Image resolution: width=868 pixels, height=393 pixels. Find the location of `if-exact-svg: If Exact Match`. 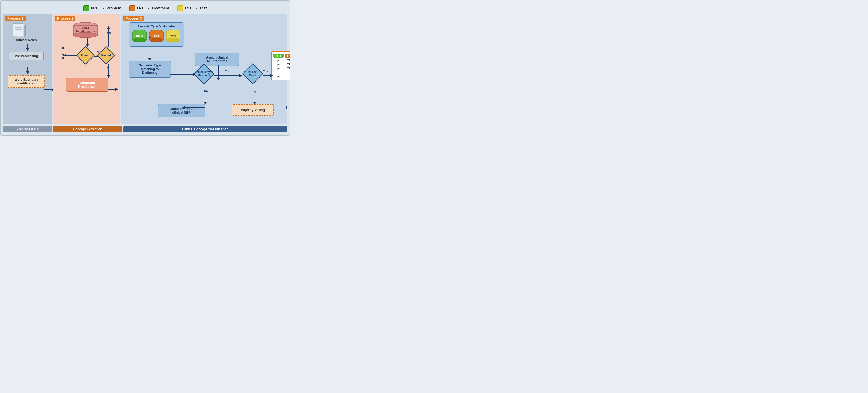

if-exact-svg: If Exact Match is located at coordinates (253, 74).